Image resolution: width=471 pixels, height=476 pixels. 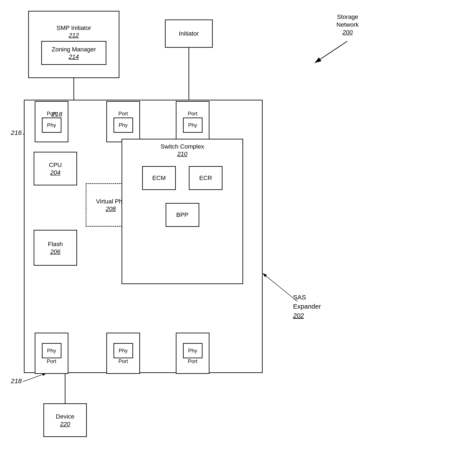 I want to click on phy-inner-bl: Phy, so click(x=52, y=351).